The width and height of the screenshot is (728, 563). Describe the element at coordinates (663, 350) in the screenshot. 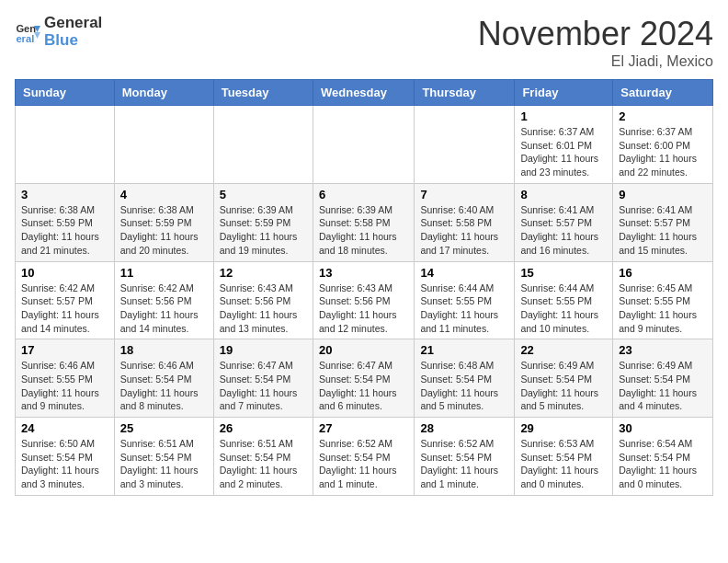

I see `day-number: 23` at that location.